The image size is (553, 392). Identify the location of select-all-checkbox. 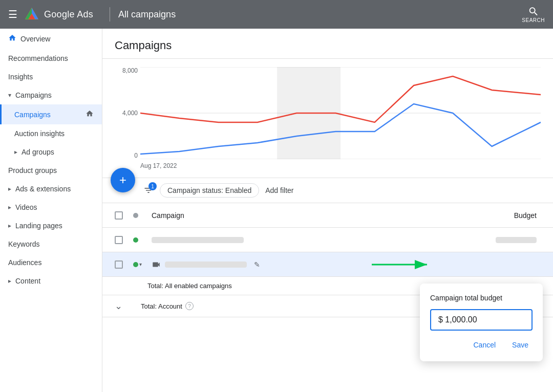
(124, 215).